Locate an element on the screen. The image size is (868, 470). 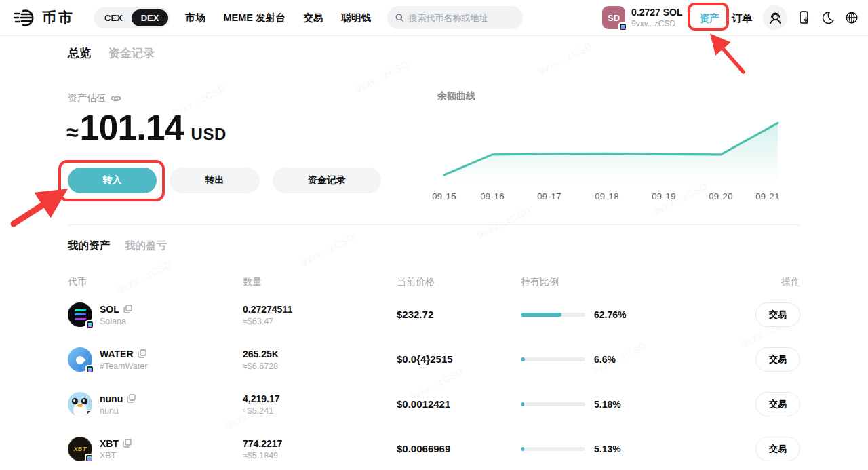
holding-ratio-value: 62.76% is located at coordinates (610, 315).